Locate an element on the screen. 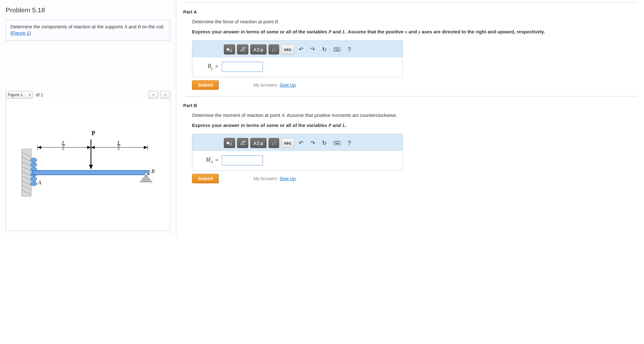  figure-next-button: > is located at coordinates (165, 95).